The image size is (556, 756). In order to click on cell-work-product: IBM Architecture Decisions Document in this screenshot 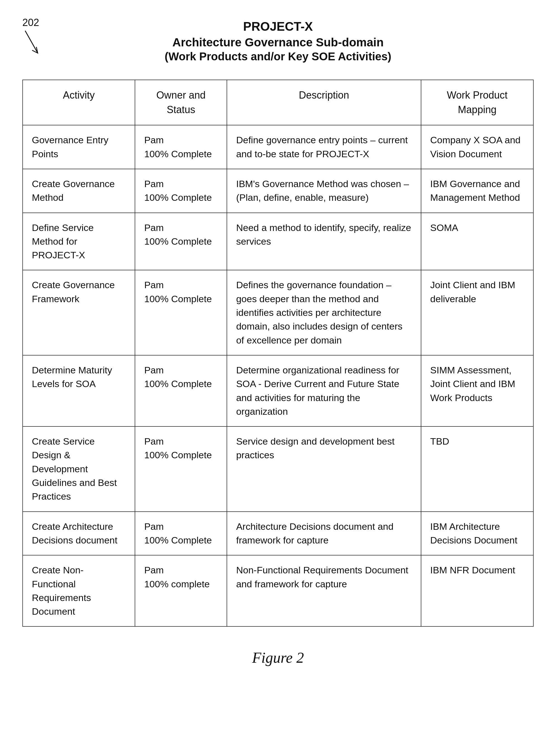, I will do `click(477, 534)`.